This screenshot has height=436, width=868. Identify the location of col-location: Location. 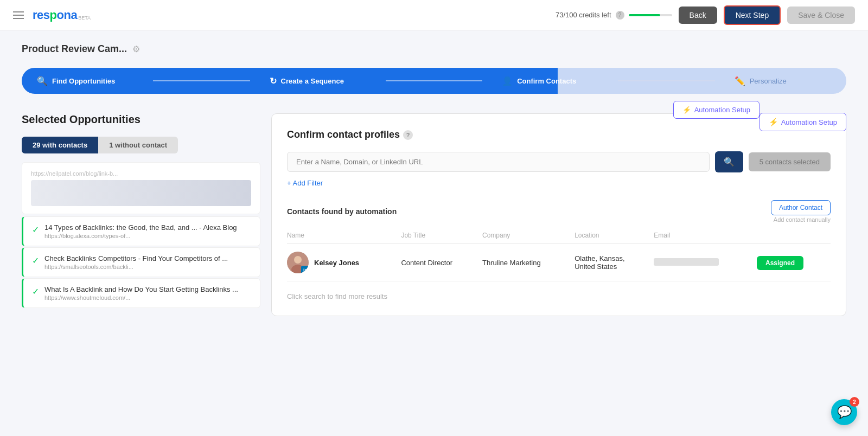
(614, 235).